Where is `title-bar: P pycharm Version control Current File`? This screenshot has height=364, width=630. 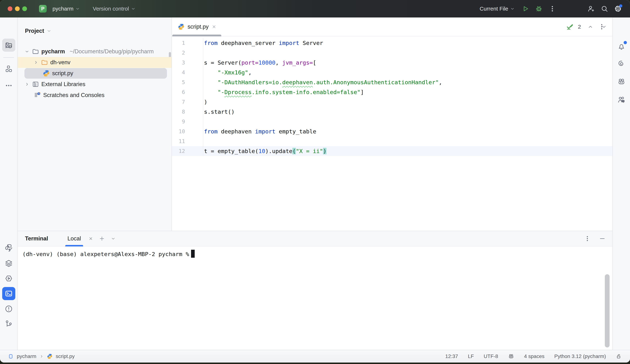
title-bar: P pycharm Version control Current File is located at coordinates (315, 9).